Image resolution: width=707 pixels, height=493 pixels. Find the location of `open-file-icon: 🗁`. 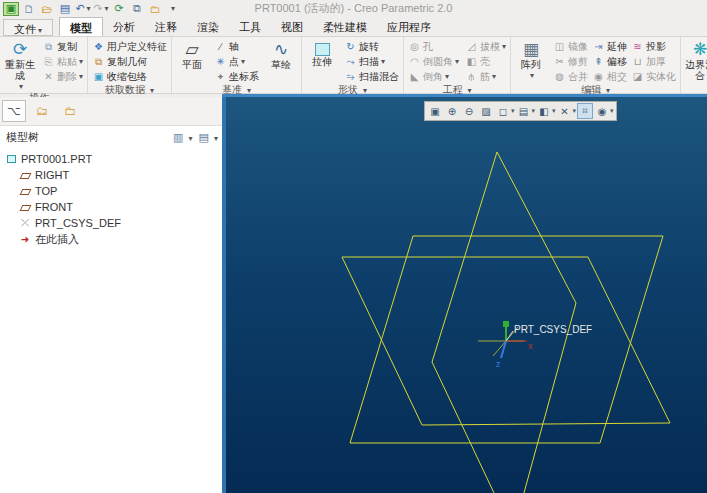

open-file-icon: 🗁 is located at coordinates (47, 9).